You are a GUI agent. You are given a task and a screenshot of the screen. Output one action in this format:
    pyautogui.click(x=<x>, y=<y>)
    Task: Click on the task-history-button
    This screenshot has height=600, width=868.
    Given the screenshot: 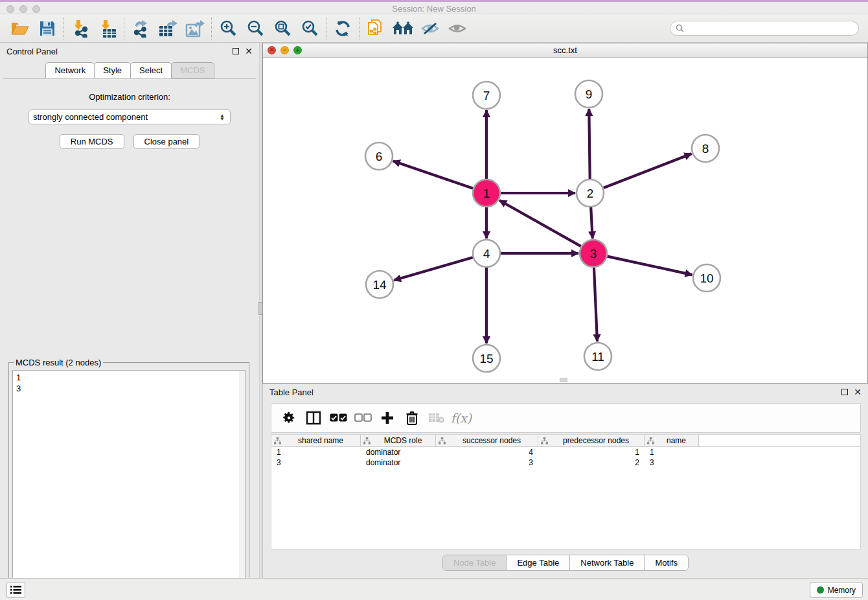 What is the action you would take?
    pyautogui.click(x=16, y=590)
    